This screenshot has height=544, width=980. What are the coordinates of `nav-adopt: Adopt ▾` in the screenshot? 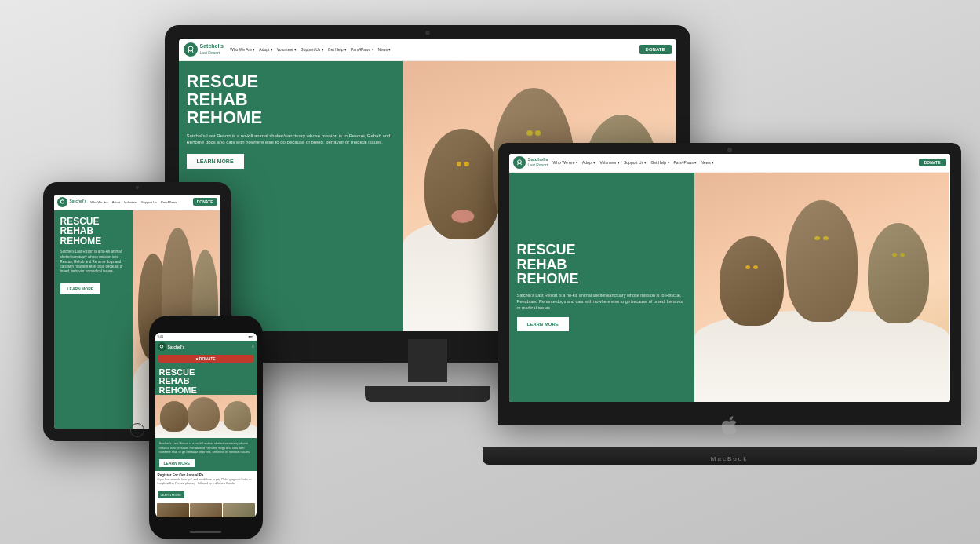 It's located at (265, 49).